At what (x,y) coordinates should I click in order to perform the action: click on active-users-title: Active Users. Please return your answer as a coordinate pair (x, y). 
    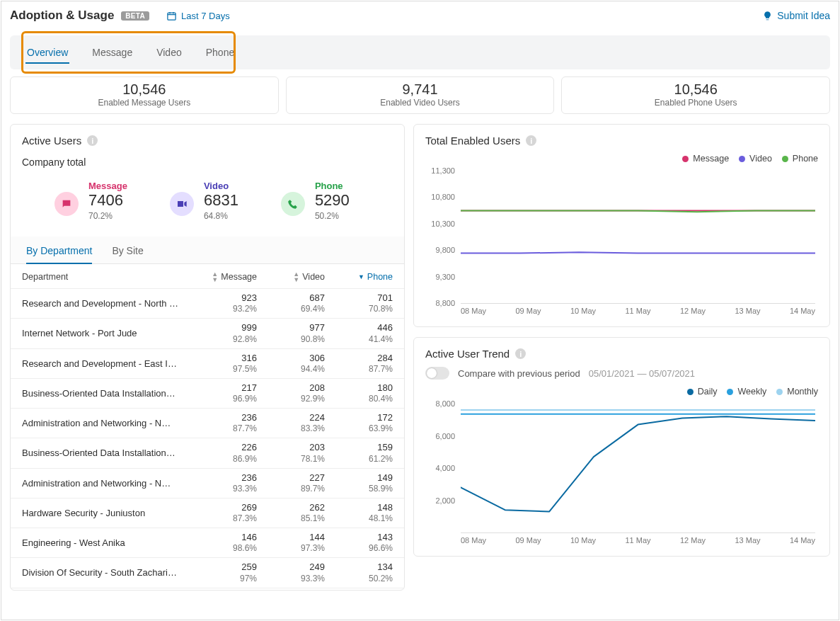
    Looking at the image, I should click on (52, 140).